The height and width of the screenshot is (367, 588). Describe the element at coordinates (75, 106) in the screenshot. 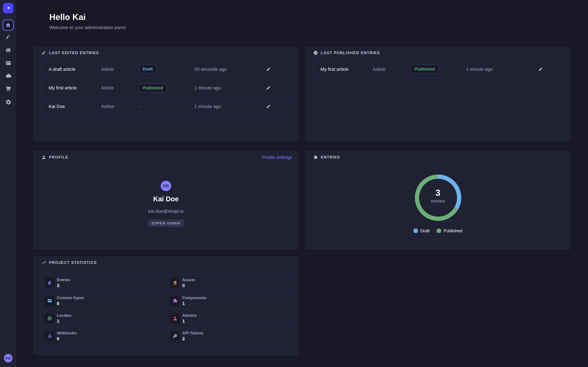

I see `entry-name: Kai Doe` at that location.